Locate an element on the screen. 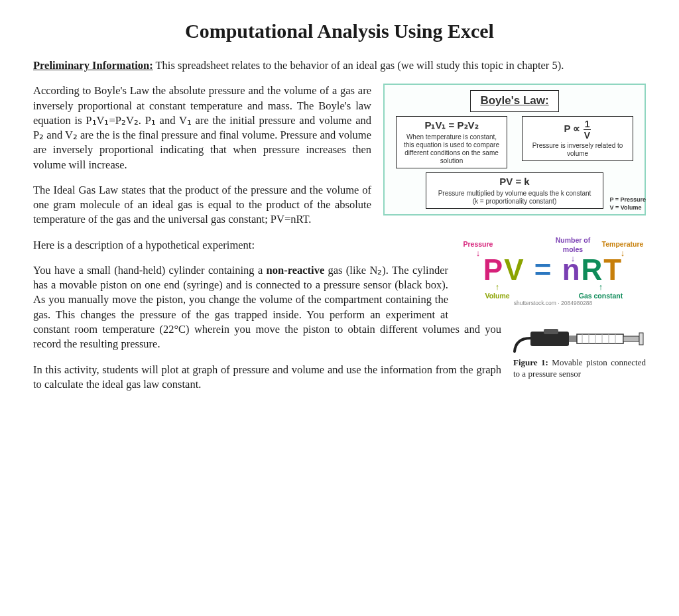  image-credit: shutterstock.com · 2084980288 is located at coordinates (553, 304).